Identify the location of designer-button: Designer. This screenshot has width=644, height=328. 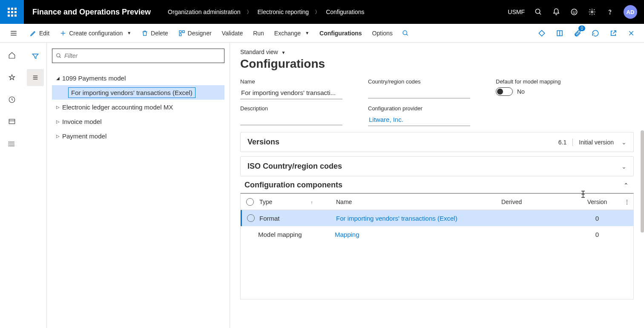
(195, 33).